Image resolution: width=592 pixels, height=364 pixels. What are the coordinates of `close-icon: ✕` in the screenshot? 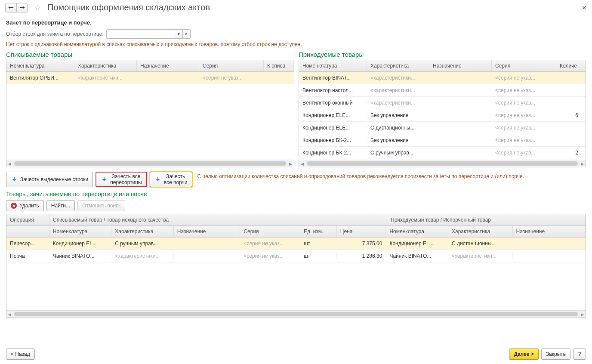 It's located at (584, 8).